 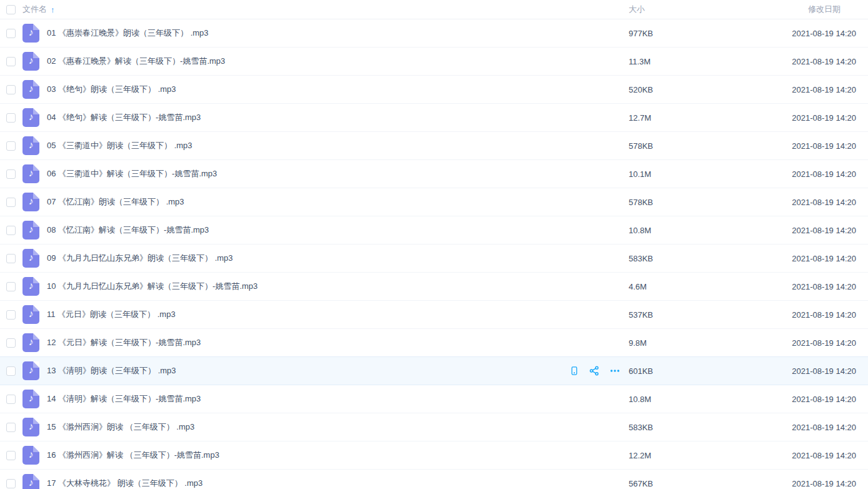 I want to click on file-name: 11 《元日》朗读（三年级下） .mp3, so click(x=308, y=315).